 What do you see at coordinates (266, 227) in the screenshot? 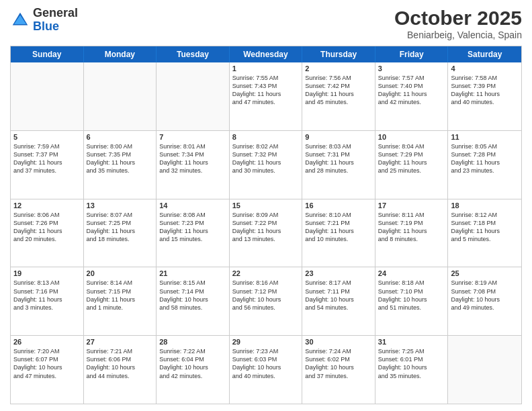
I see `day-info: Sunrise: 8:09 AM Sunset: 7:22 PM Dayligh…` at bounding box center [266, 227].